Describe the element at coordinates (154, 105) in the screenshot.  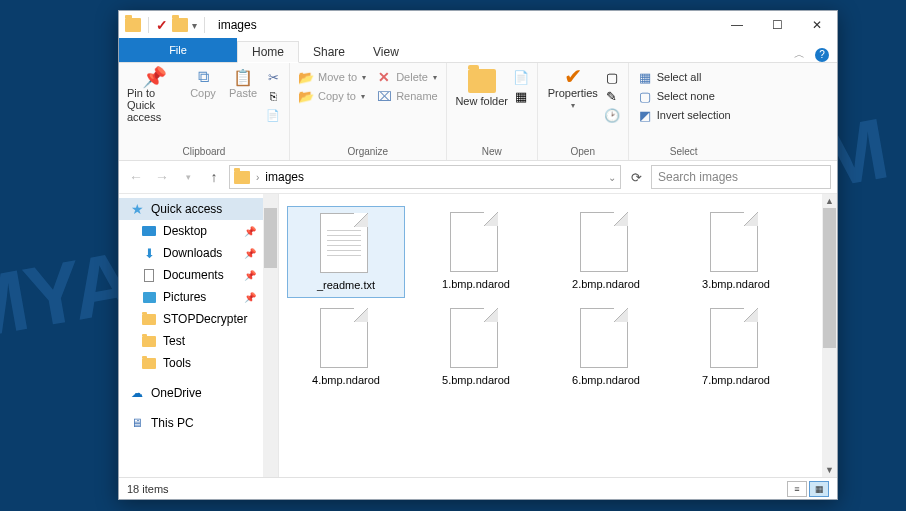
I see `label: Pin to Quick access` at that location.